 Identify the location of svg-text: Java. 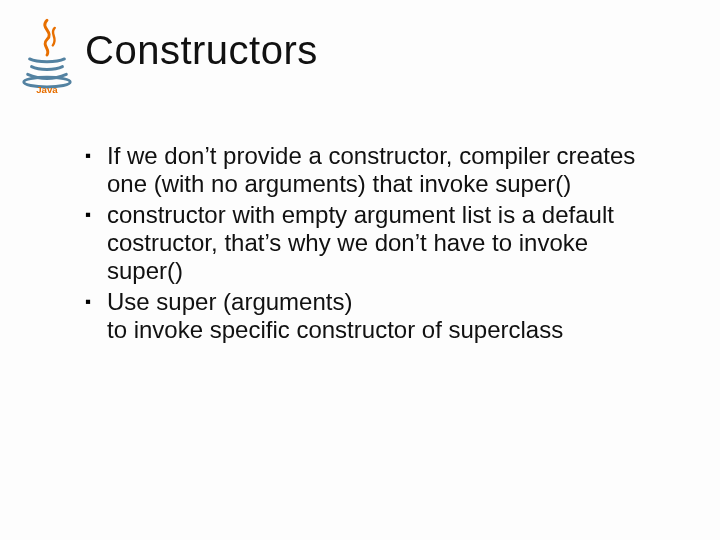
(47, 89).